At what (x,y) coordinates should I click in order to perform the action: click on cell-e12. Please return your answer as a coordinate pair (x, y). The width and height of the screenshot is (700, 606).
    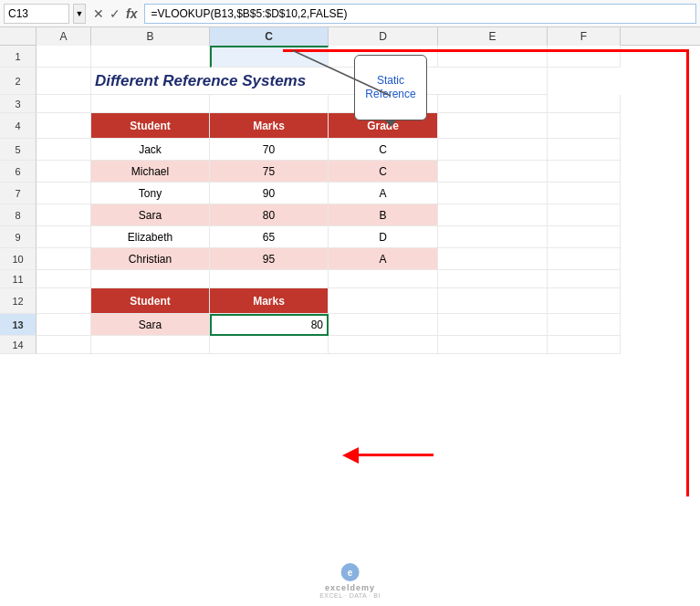
    Looking at the image, I should click on (493, 301).